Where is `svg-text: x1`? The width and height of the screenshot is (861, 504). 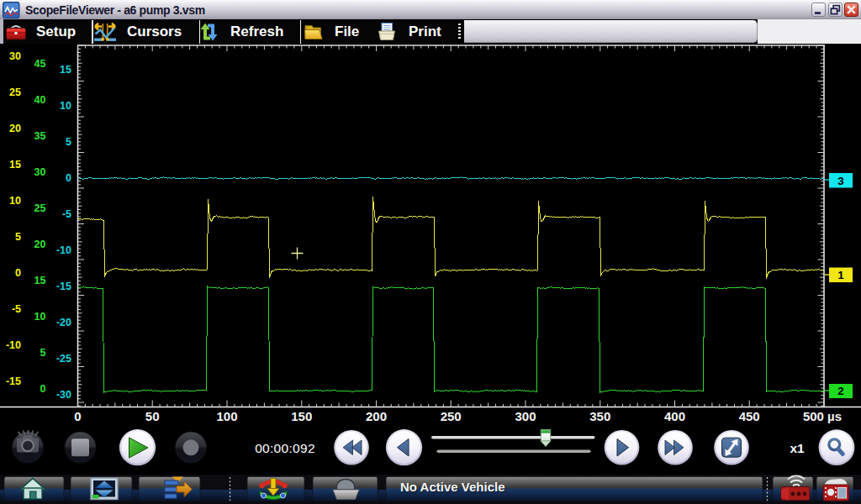
svg-text: x1 is located at coordinates (797, 449).